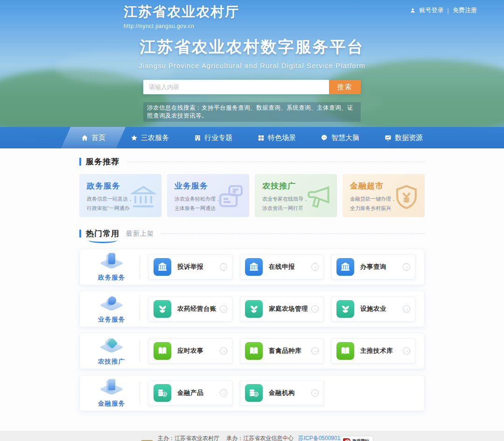 This screenshot has height=441, width=504. Describe the element at coordinates (357, 439) in the screenshot. I see `gov-site-error-badge: 政府网站 找错` at that location.